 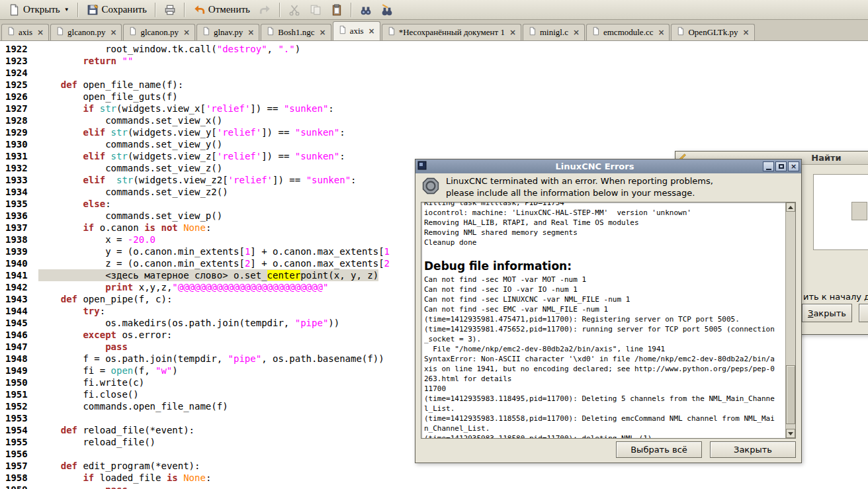 What do you see at coordinates (604, 429) in the screenshot?
I see `log-line: n_Channel_List.` at bounding box center [604, 429].